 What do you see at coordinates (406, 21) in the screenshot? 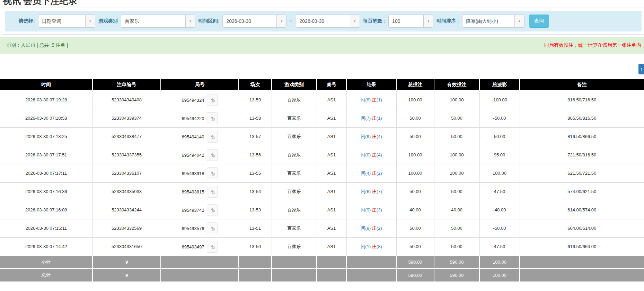
I see `page-size-value: 100` at bounding box center [406, 21].